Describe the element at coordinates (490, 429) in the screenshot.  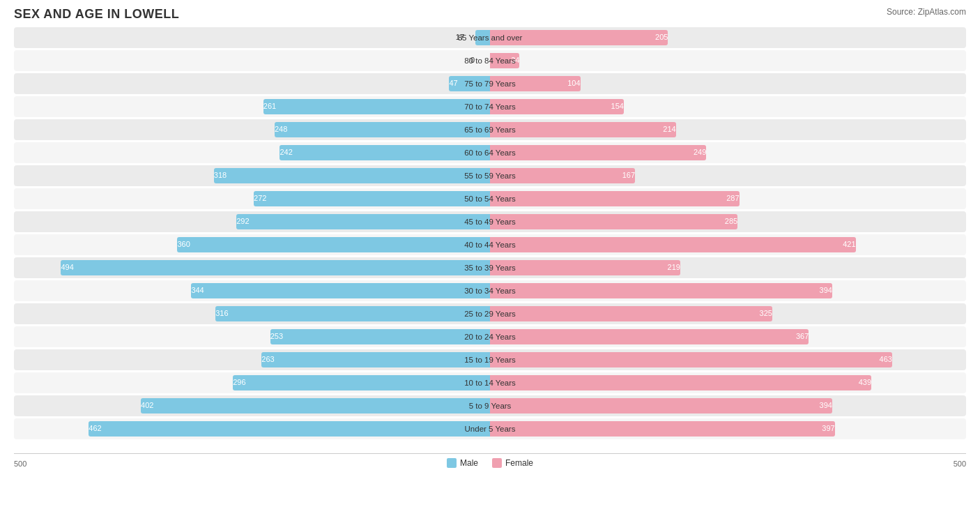
I see `chart-row: Under 5 Years462397` at that location.